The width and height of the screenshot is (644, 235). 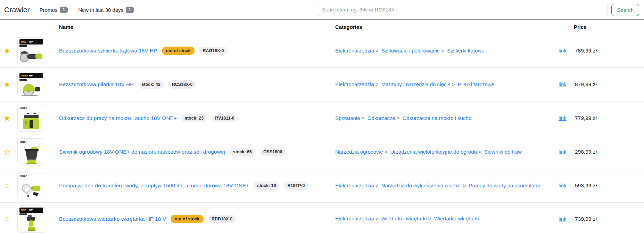 I want to click on price-value: 739,99 zł, so click(x=609, y=219).